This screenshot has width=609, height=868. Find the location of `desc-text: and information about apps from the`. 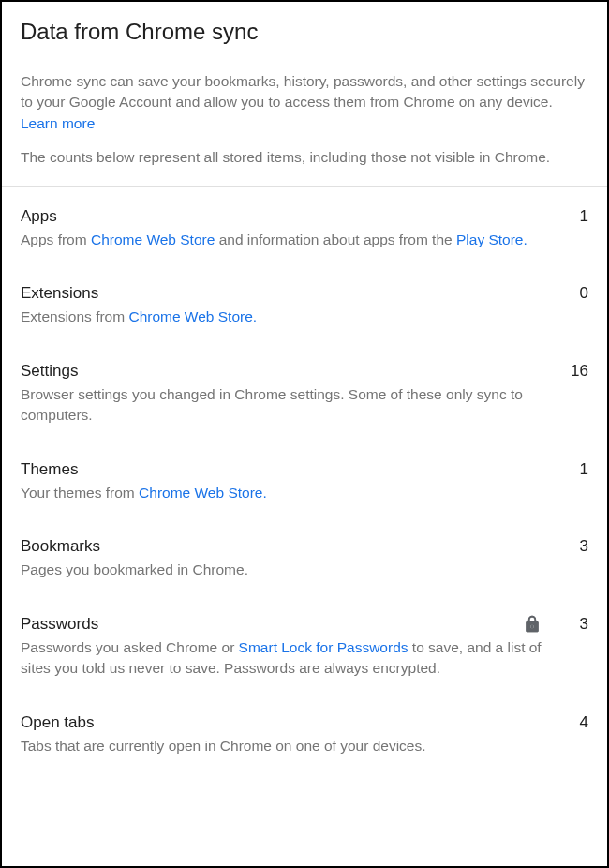

desc-text: and information about apps from the is located at coordinates (335, 240).